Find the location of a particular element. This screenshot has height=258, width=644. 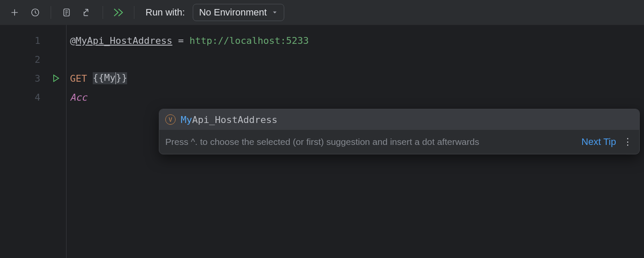

clock-icon is located at coordinates (35, 12).